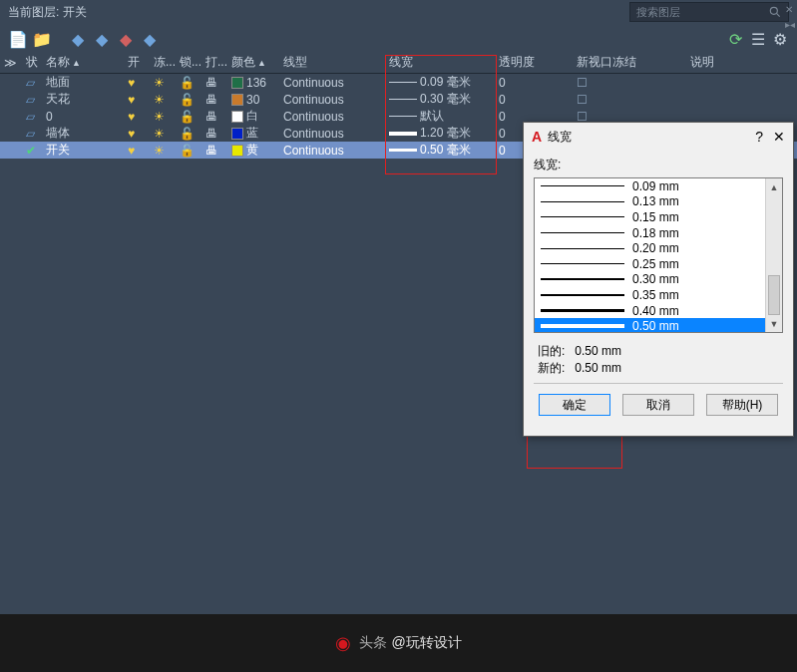 The height and width of the screenshot is (672, 797). Describe the element at coordinates (650, 280) in the screenshot. I see `lineweight-option: 0.30 mm` at that location.